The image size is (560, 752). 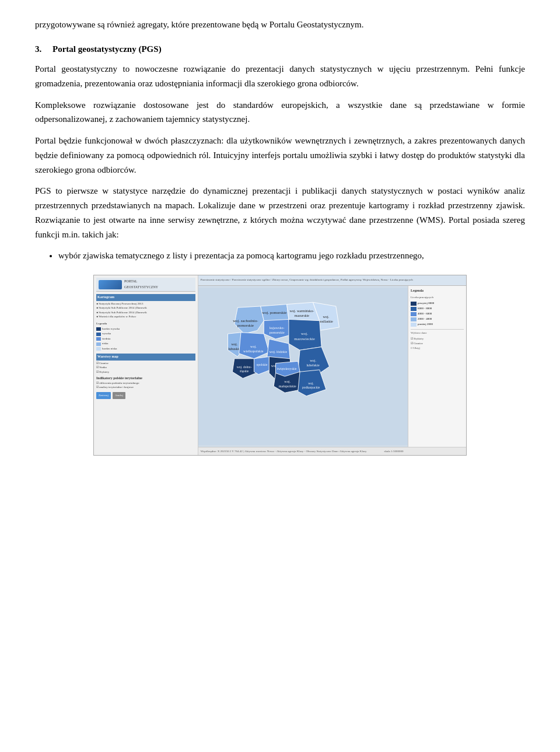 I want to click on panel-item: ● Wartości dla aspektów w Polsce, so click(x=146, y=317).